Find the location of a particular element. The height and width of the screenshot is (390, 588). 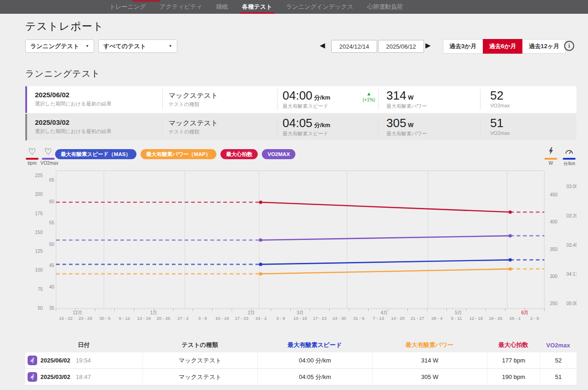

table-cell-power: 314 W is located at coordinates (430, 361).